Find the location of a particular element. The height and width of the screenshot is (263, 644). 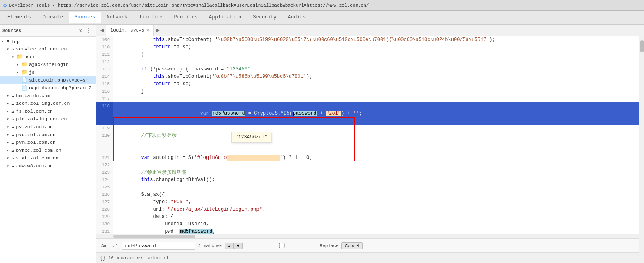

search-prev-button: ▲ is located at coordinates (229, 246).